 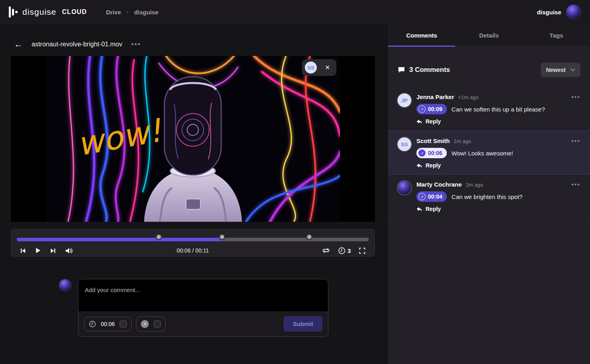 What do you see at coordinates (108, 324) in the screenshot?
I see `timestamp-toggle-pill: 00:06` at bounding box center [108, 324].